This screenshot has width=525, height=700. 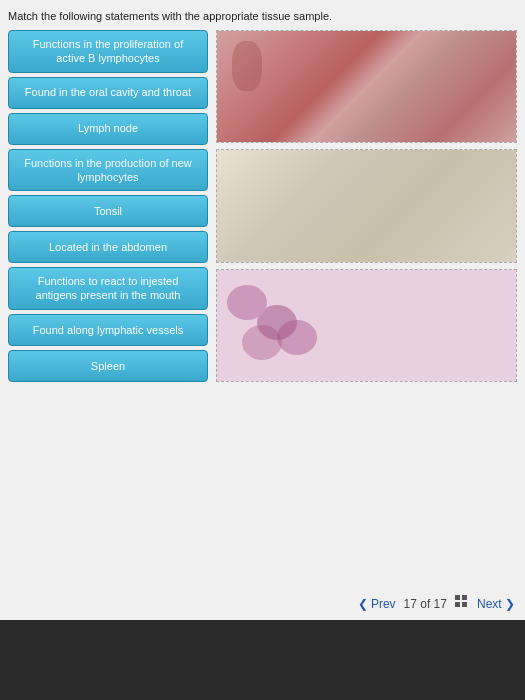 What do you see at coordinates (108, 288) in the screenshot?
I see `drag-btn-btn7: Functions to react to injested antigens …` at bounding box center [108, 288].